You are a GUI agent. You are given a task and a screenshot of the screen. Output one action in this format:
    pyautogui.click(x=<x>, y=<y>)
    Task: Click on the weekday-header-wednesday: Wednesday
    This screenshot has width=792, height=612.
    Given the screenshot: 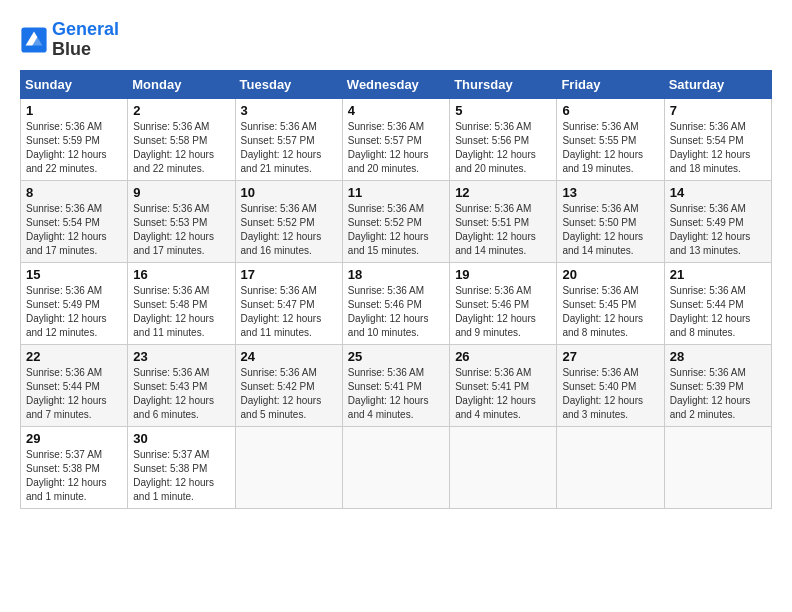 What is the action you would take?
    pyautogui.click(x=396, y=84)
    